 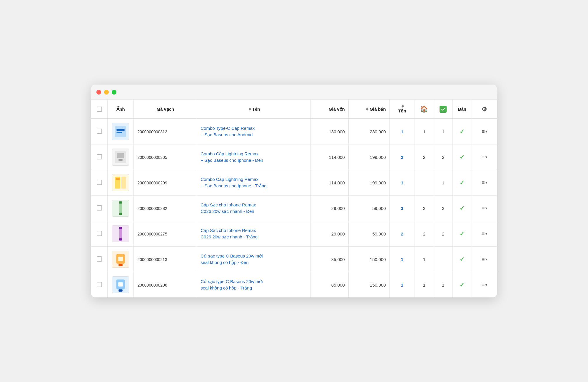 What do you see at coordinates (402, 208) in the screenshot?
I see `ton-value: 3` at bounding box center [402, 208].